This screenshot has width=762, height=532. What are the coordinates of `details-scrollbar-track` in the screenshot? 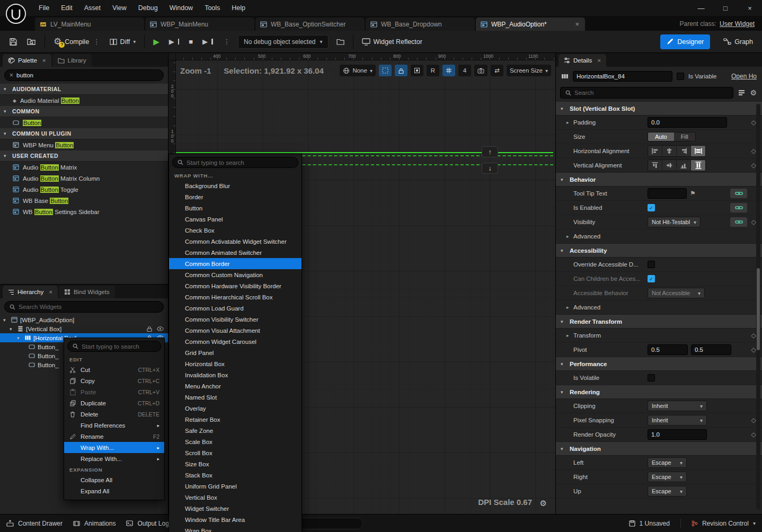 It's located at (758, 307).